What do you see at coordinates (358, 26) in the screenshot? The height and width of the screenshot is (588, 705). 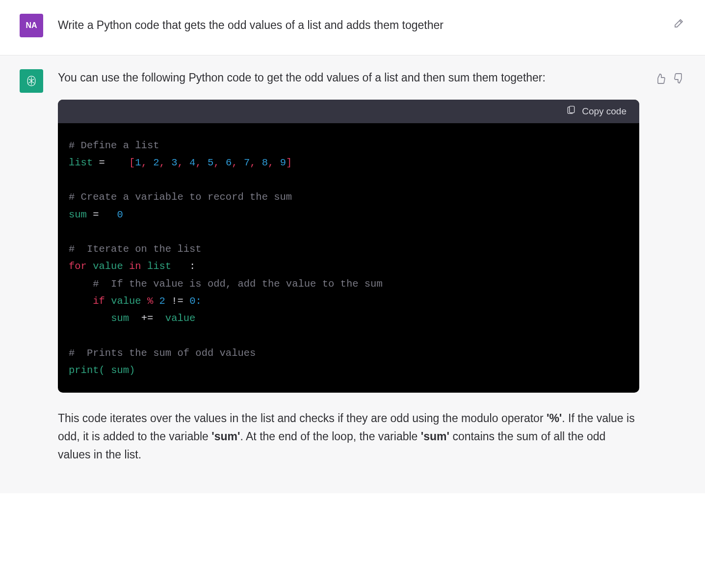 I see `user-message-text: Write a Python code that gets the odd va…` at bounding box center [358, 26].